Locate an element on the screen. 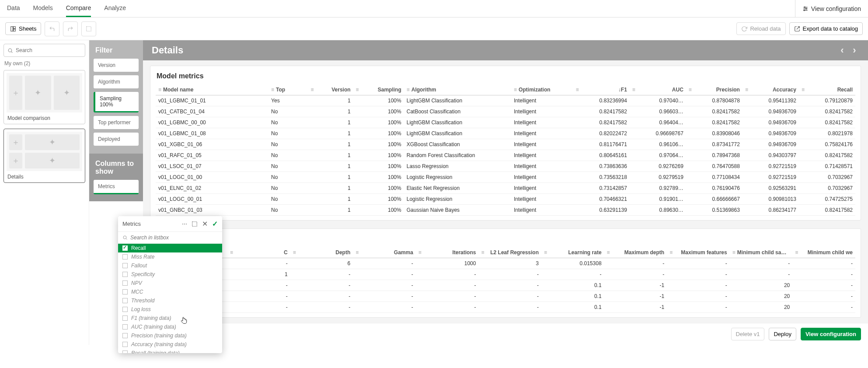 This screenshot has height=368, width=868. col-header-c: ≡C is located at coordinates (259, 253).